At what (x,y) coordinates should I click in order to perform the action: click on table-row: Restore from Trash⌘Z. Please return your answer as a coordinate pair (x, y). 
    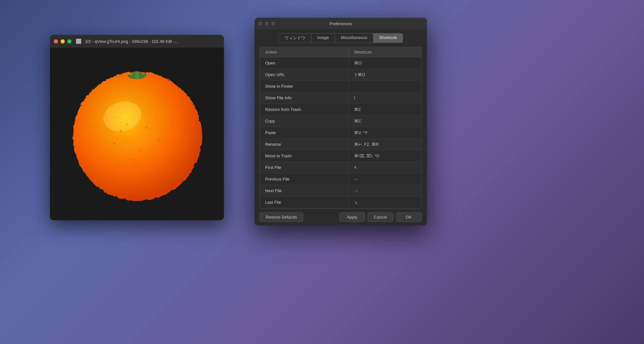
    Looking at the image, I should click on (341, 110).